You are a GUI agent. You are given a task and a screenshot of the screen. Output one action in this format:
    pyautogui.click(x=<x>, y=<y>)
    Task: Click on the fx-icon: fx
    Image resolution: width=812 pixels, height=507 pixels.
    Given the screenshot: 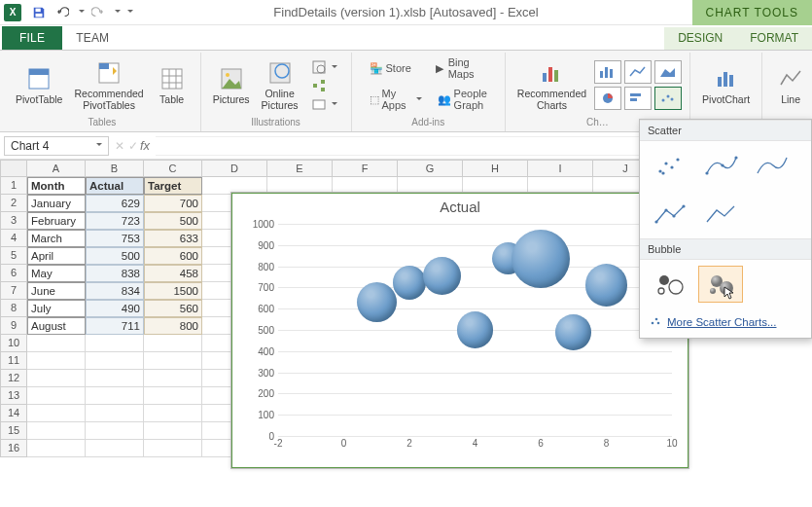 What is the action you would take?
    pyautogui.click(x=148, y=146)
    